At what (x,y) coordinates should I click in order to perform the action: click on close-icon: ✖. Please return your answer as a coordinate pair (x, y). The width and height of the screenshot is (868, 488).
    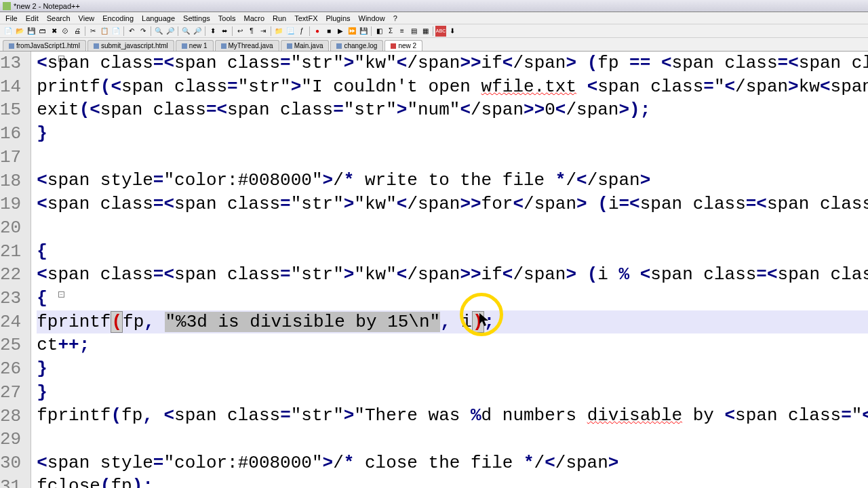
    Looking at the image, I should click on (54, 31).